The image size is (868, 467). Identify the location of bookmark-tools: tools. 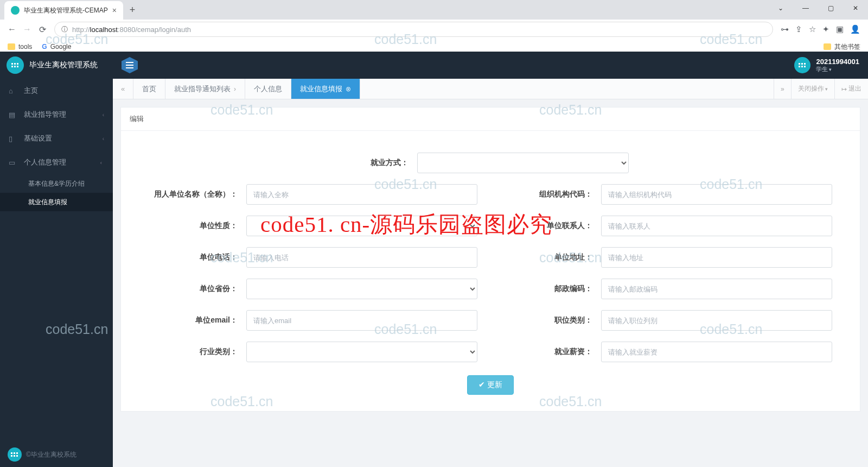
(20, 47).